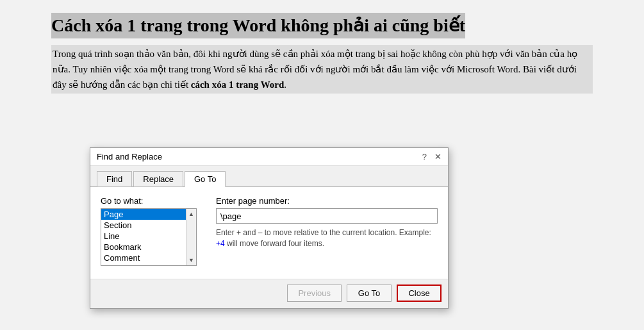 The height and width of the screenshot is (330, 644). I want to click on list-item-footnote: Footnote, so click(144, 264).